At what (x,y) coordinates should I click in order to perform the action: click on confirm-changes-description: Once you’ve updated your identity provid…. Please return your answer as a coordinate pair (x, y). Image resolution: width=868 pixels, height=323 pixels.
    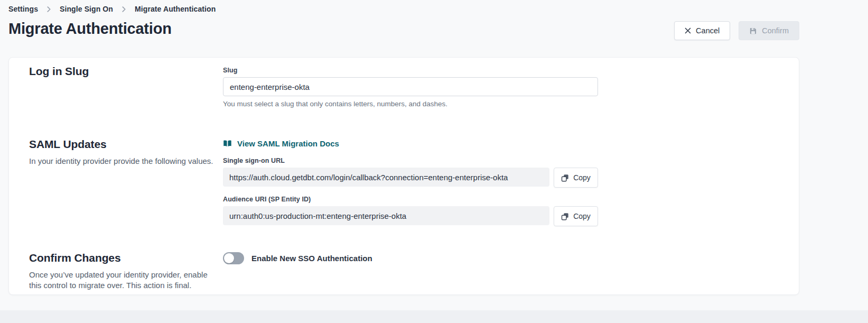
    Looking at the image, I should click on (120, 280).